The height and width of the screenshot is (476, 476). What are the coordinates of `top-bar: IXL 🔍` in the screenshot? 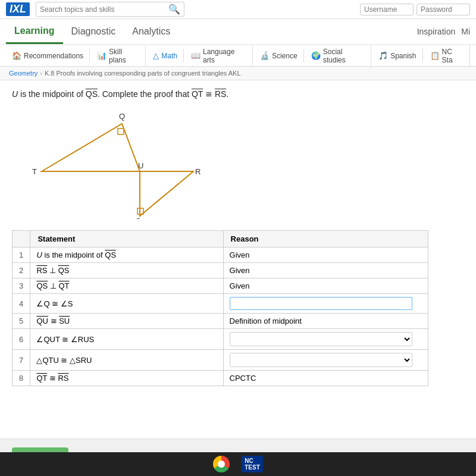 It's located at (238, 10).